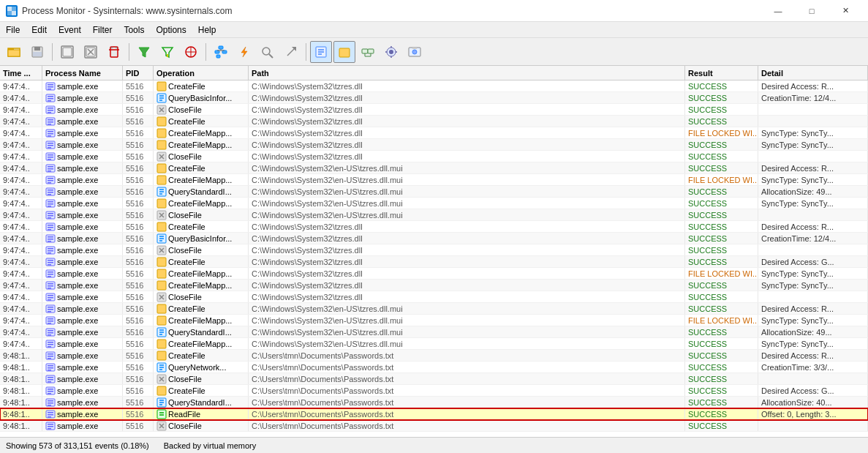 Image resolution: width=868 pixels, height=453 pixels. What do you see at coordinates (467, 73) in the screenshot?
I see `col-header-path: Path` at bounding box center [467, 73].